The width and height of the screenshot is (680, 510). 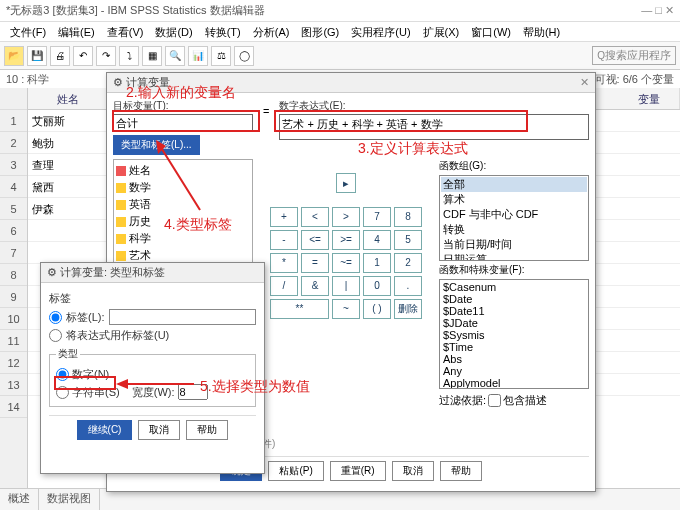 What do you see at coordinates (76, 32) in the screenshot?
I see `menu-edit: 编辑(E)` at bounding box center [76, 32].